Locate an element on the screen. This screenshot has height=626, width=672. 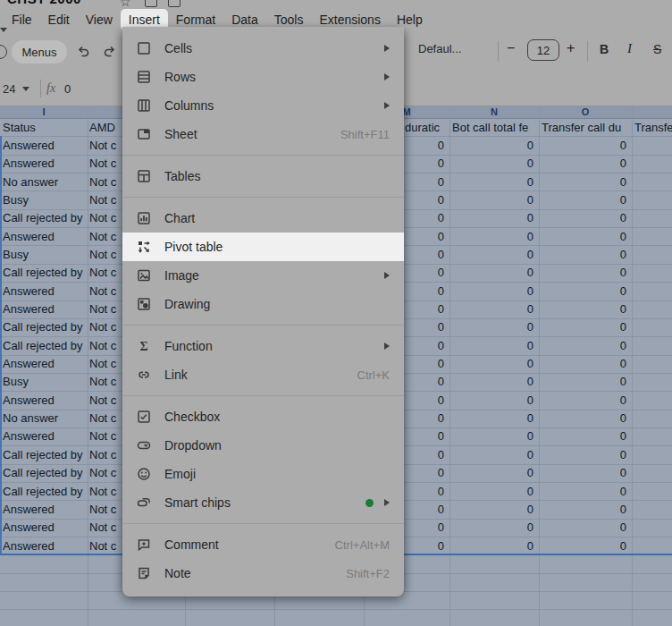
menus-button: Menus is located at coordinates (39, 52).